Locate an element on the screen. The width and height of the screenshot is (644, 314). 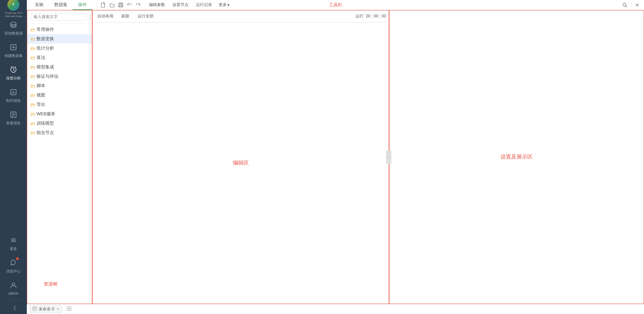
tree-item-compose-node: 🗁 组合节点 is located at coordinates (60, 133).